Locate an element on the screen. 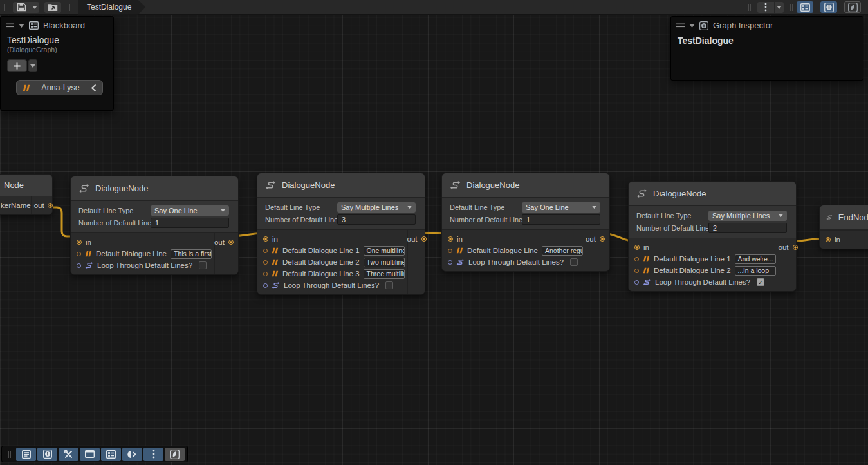 The width and height of the screenshot is (868, 465). dialogue-node-4: DialogueNode Default Line Type Say Multi… is located at coordinates (712, 236).